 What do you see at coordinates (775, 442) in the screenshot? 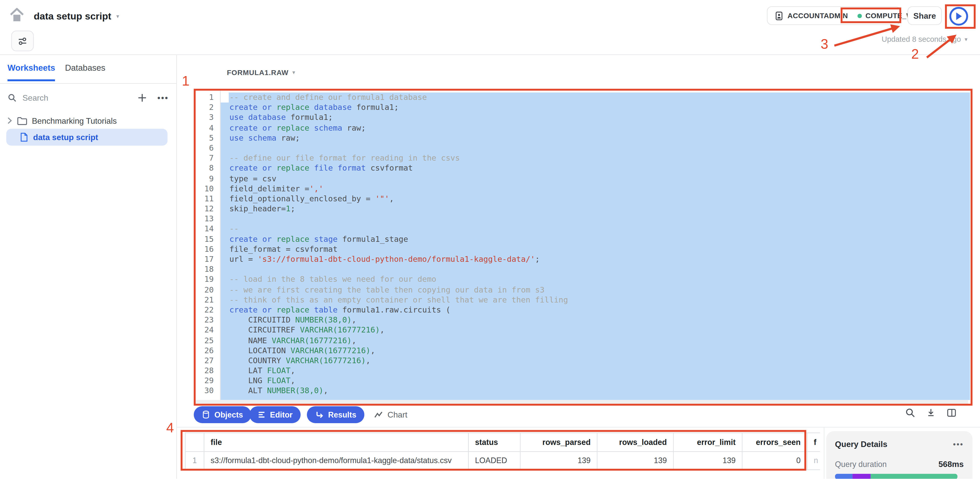
I see `column-header: errors_seen` at bounding box center [775, 442].